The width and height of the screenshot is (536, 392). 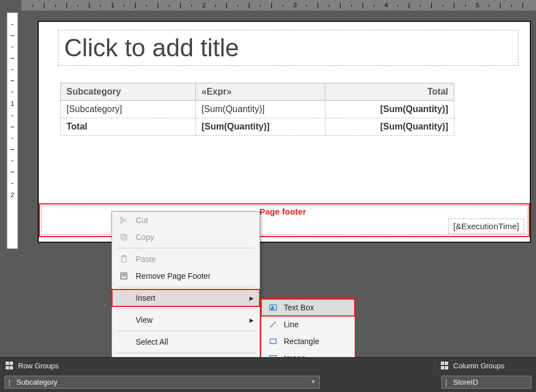 What do you see at coordinates (12, 131) in the screenshot?
I see `vertical-ruler: 1 2` at bounding box center [12, 131].